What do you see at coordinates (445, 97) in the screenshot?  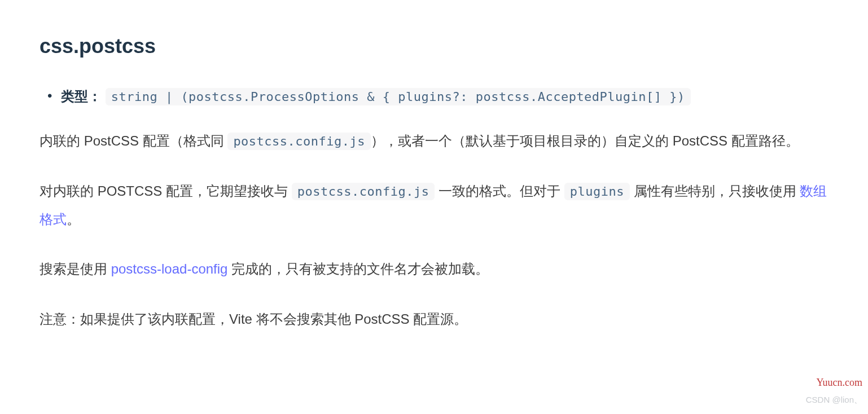 I see `type-item: 类型： string | (postcss.ProcessOptions & {…` at bounding box center [445, 97].